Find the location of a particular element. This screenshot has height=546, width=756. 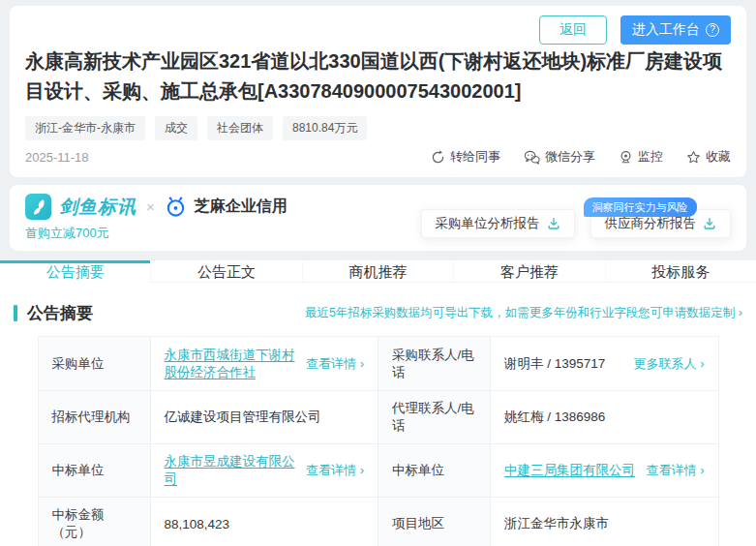

winner-link-2: 中建三局集团有限公司 is located at coordinates (569, 470).